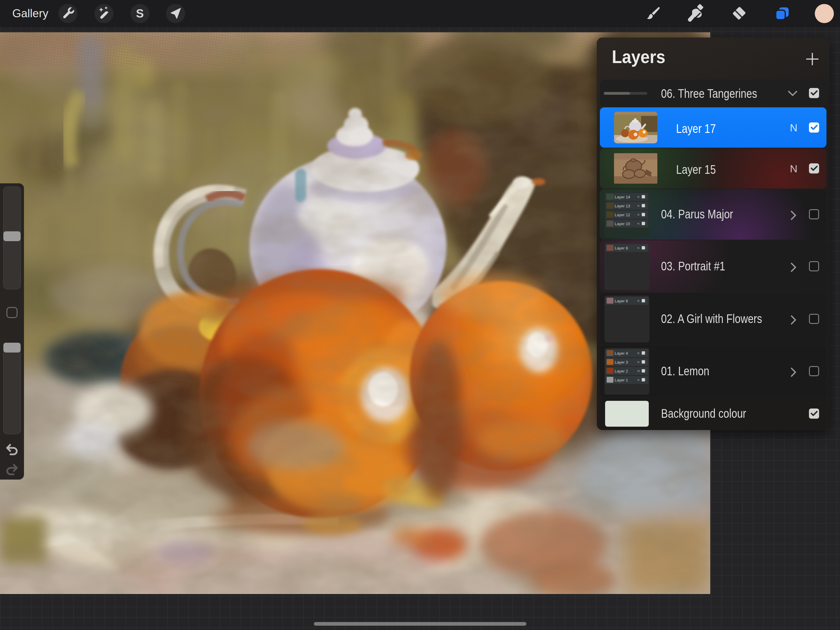 Image resolution: width=840 pixels, height=630 pixels. I want to click on svg-text: S, so click(140, 14).